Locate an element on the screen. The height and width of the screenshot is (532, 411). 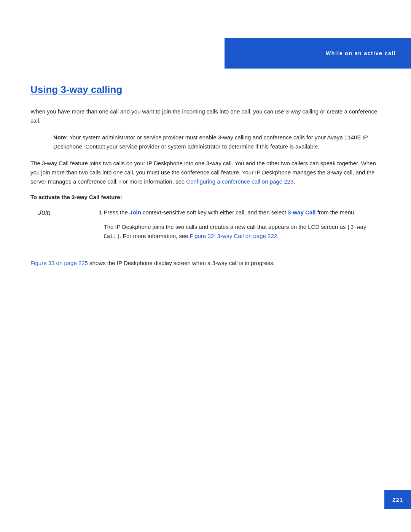
figure-33-link: Figure 33 on page 225 is located at coordinates (59, 263).